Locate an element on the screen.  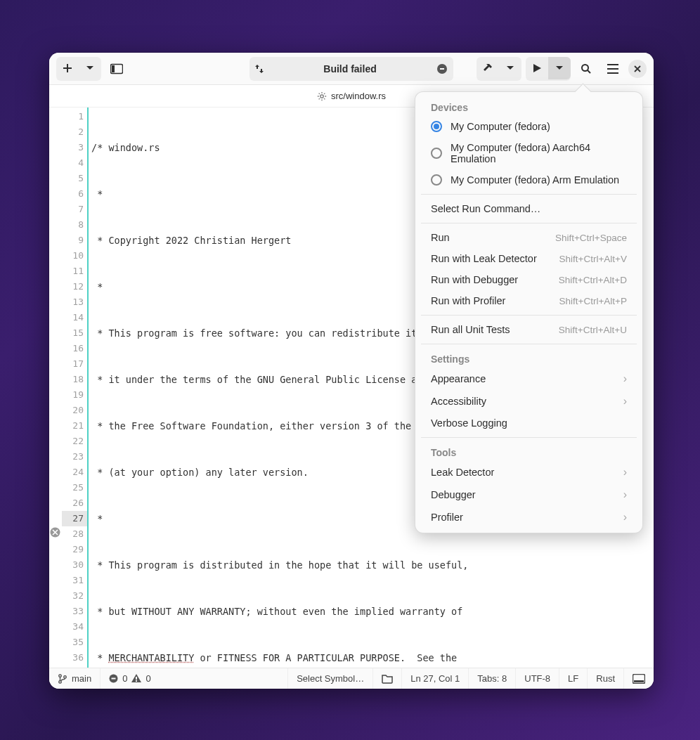
error-gutter is located at coordinates (56, 388).